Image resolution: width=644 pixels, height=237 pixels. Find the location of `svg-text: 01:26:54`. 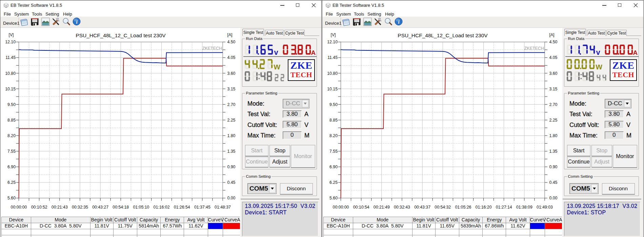

svg-text: 01:26:54 is located at coordinates (182, 207).